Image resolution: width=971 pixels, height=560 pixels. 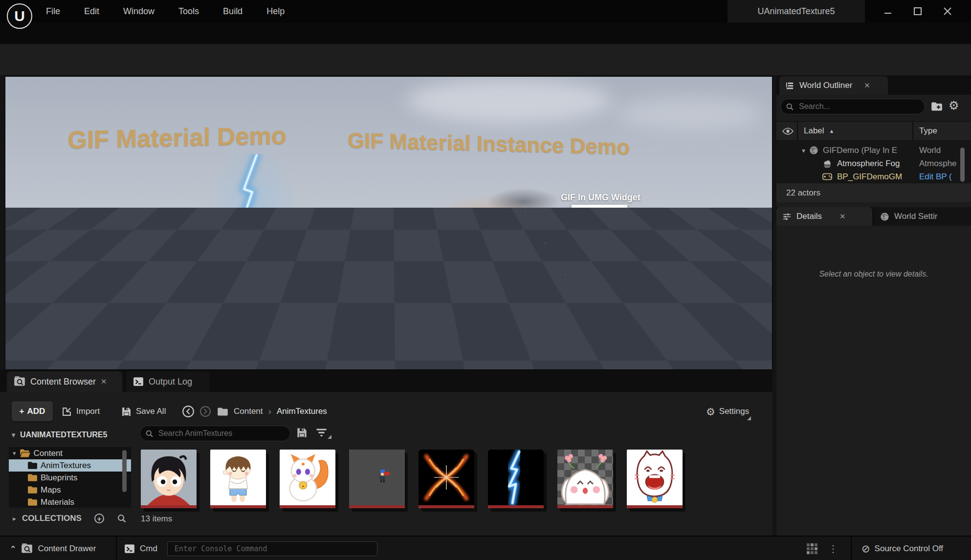 What do you see at coordinates (812, 549) in the screenshot?
I see `grid-icon` at bounding box center [812, 549].